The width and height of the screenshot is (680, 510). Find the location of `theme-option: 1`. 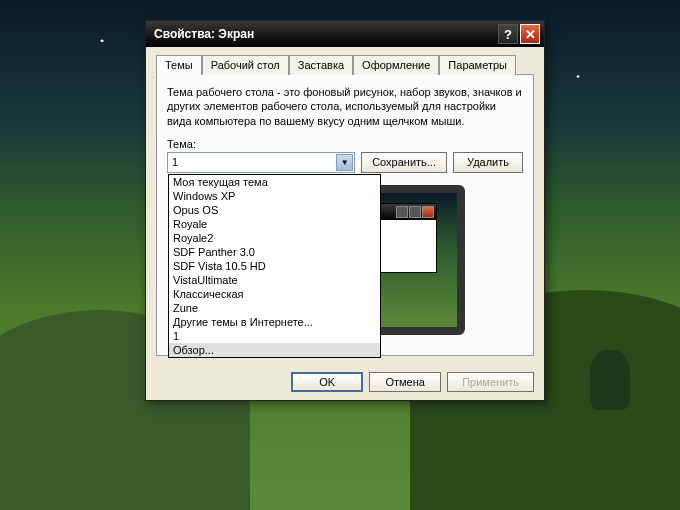

theme-option: 1 is located at coordinates (274, 336).